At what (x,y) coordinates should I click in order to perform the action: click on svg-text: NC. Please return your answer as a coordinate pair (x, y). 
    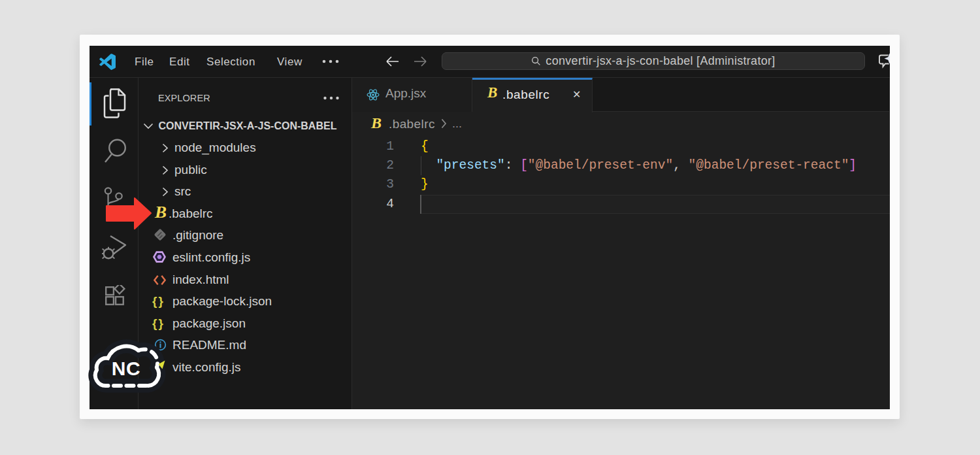
    Looking at the image, I should click on (126, 369).